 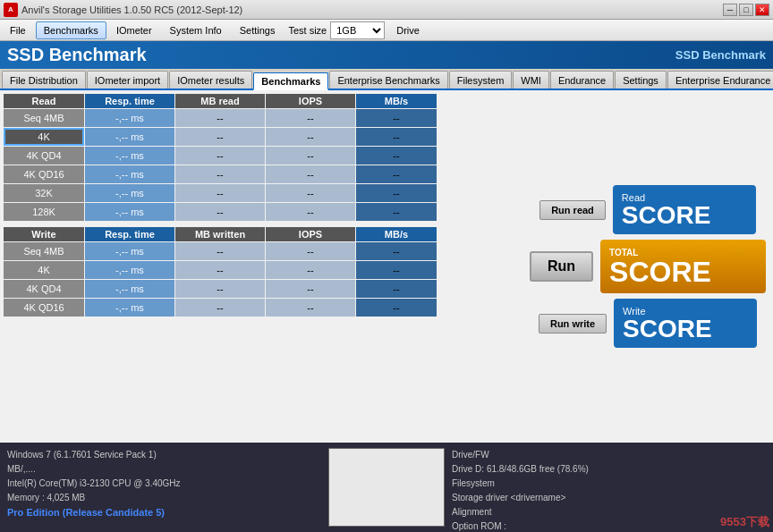 What do you see at coordinates (220, 101) in the screenshot?
I see `mb-read-col-header: MB read` at bounding box center [220, 101].